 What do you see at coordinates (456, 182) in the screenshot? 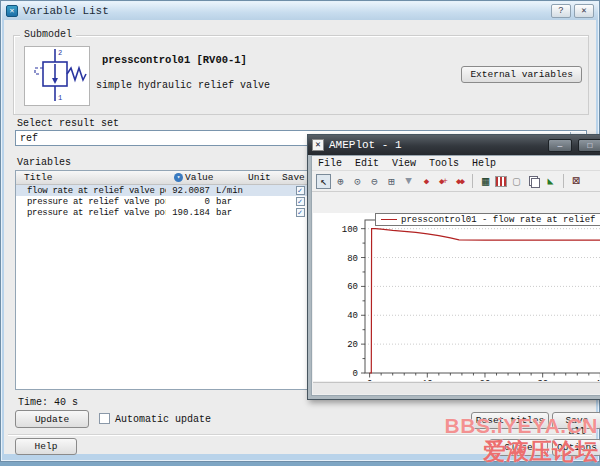
I see `ameplot-toolbar: ↖⊕⊙⊖⊞▼◆◆+◆◆▦▢◣⊠` at bounding box center [456, 182].